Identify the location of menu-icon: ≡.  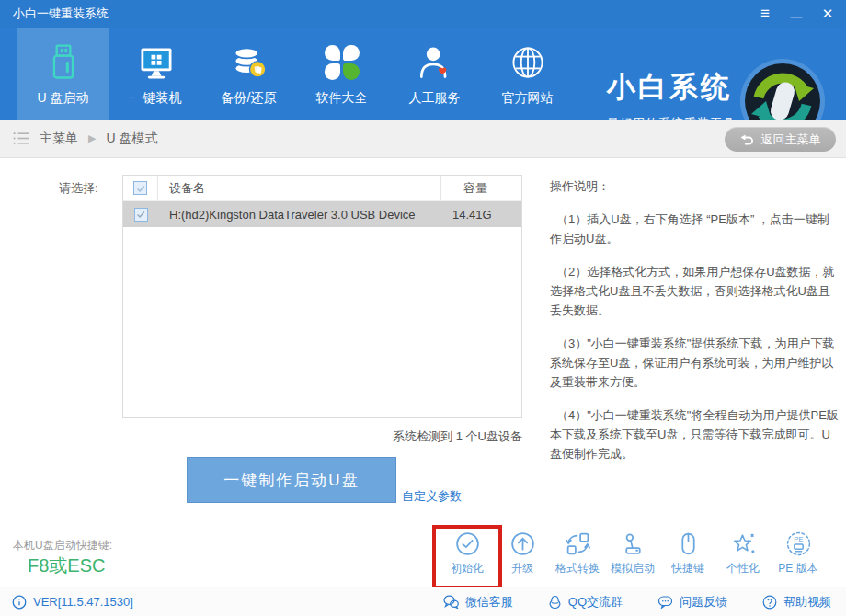
(765, 14).